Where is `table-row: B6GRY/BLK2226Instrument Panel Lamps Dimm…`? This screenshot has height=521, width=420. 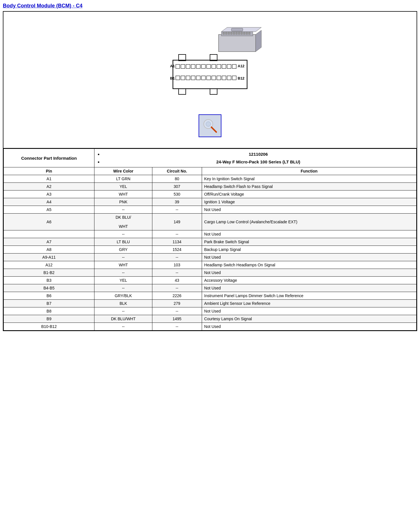
table-row: B6GRY/BLK2226Instrument Panel Lamps Dimm… is located at coordinates (210, 296).